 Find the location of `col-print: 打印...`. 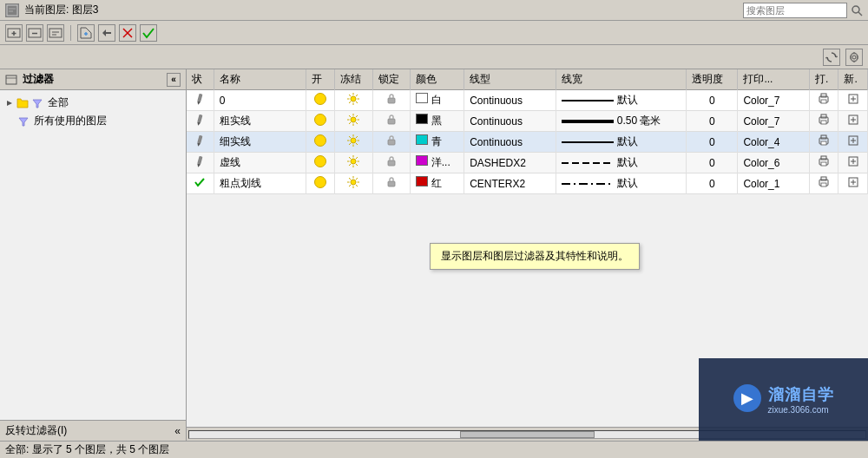

col-print: 打印... is located at coordinates (774, 80).